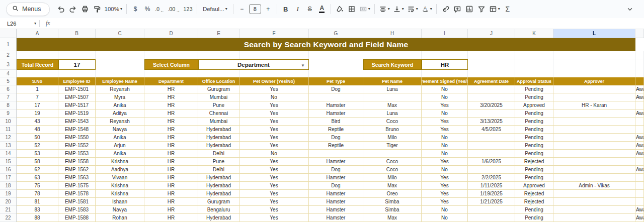 This screenshot has width=644, height=222. What do you see at coordinates (147, 9) in the screenshot?
I see `format-percent-button: %` at bounding box center [147, 9].